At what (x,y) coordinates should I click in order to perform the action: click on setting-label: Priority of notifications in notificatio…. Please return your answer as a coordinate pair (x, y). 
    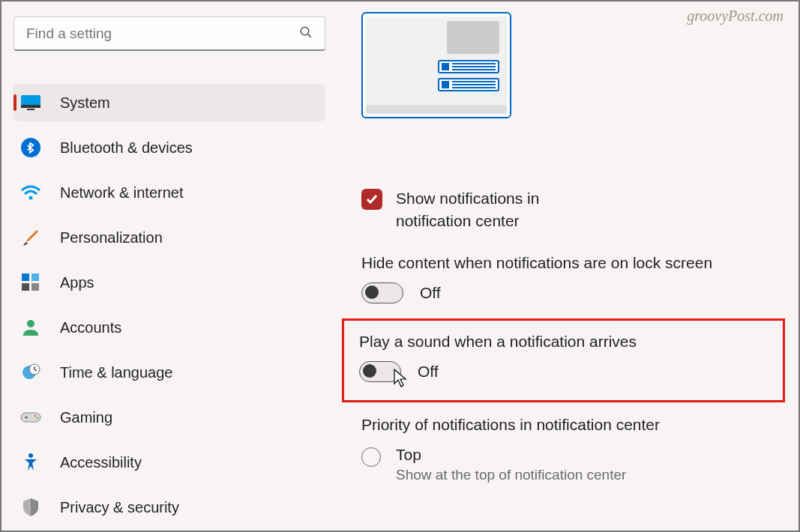
    Looking at the image, I should click on (568, 425).